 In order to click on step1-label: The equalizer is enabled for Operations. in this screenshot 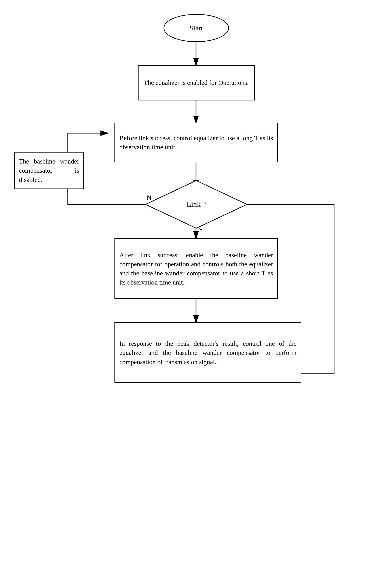, I will do `click(196, 83)`.